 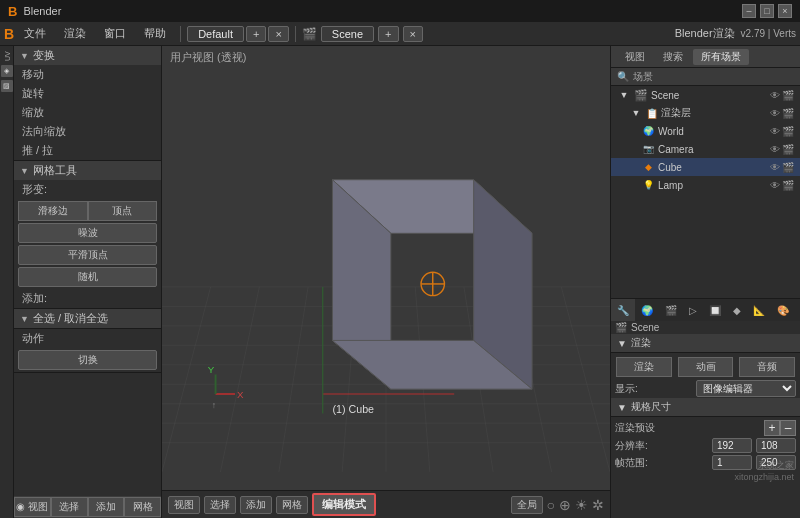 I want to click on noise-btn: 噪波, so click(x=88, y=233).